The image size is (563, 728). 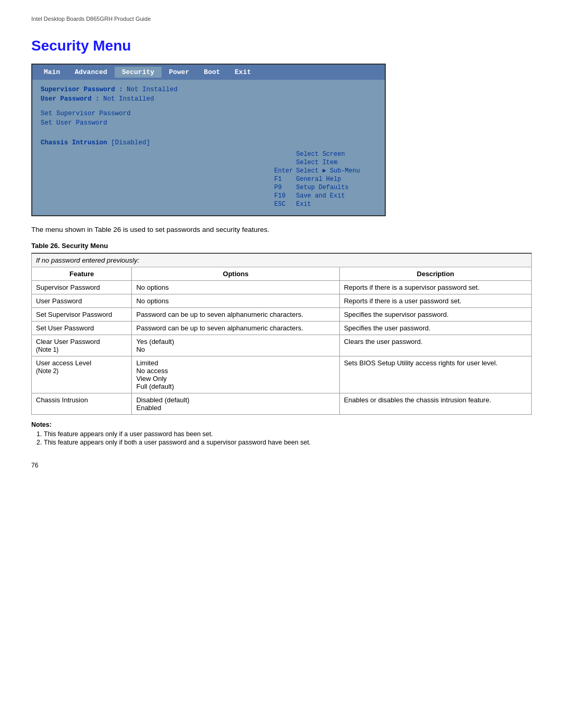 I want to click on col-feature: Feature, so click(x=82, y=274).